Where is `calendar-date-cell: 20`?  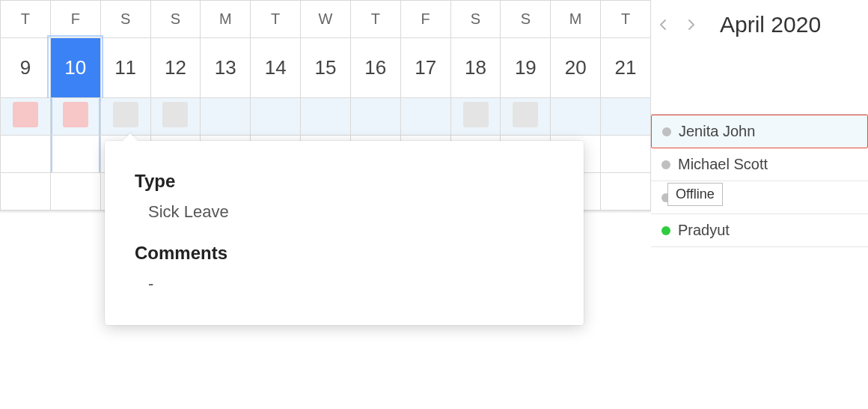 calendar-date-cell: 20 is located at coordinates (576, 68).